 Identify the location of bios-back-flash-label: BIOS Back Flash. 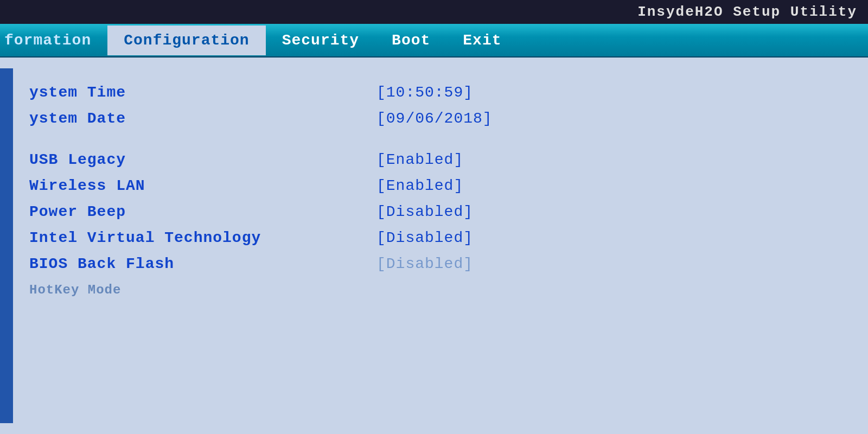
(187, 264).